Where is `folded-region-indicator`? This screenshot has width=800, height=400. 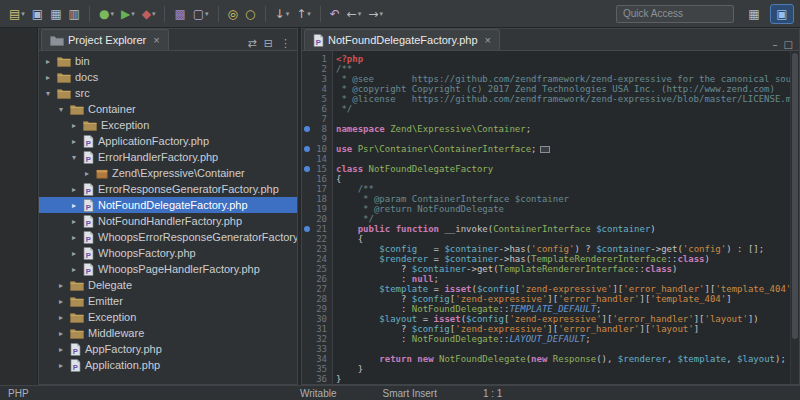
folded-region-indicator is located at coordinates (545, 150).